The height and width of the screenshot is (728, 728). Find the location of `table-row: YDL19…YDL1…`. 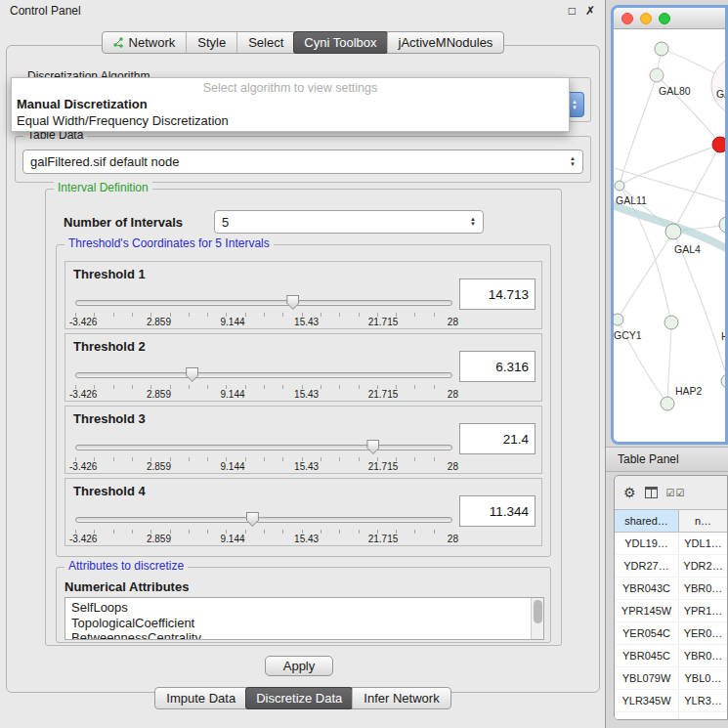

table-row: YDL19…YDL1… is located at coordinates (670, 543).